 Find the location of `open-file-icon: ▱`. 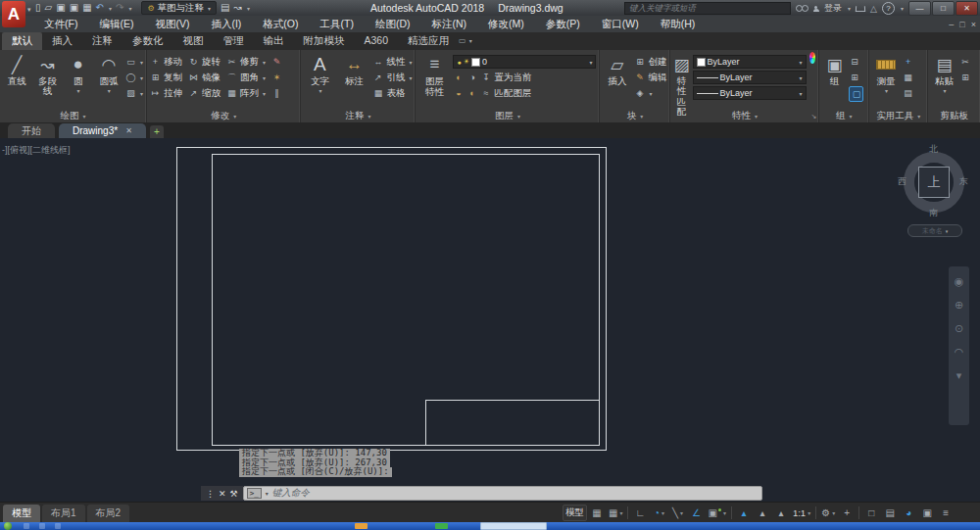

open-file-icon: ▱ is located at coordinates (49, 8).